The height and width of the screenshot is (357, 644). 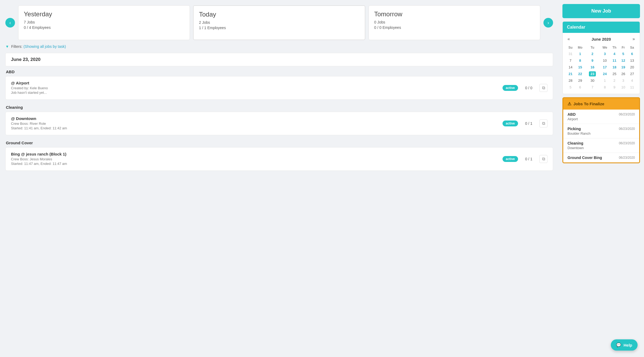 What do you see at coordinates (615, 60) in the screenshot?
I see `cal-day-1-4: 11` at bounding box center [615, 60].